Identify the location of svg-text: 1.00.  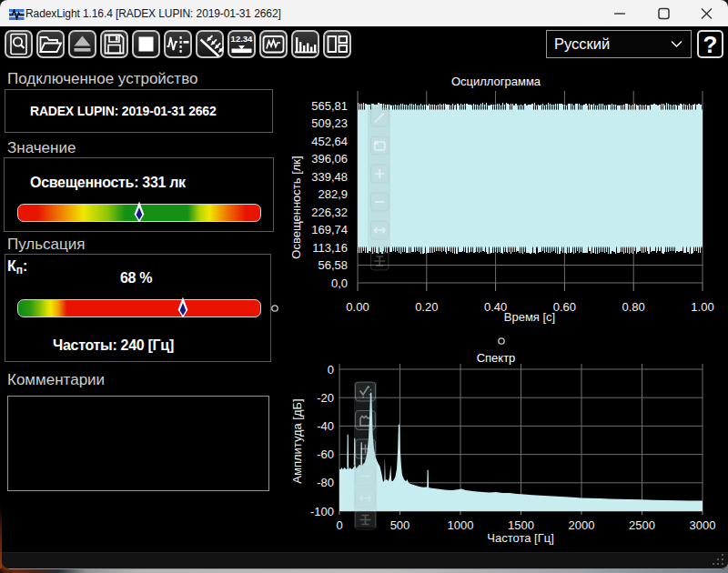
(703, 307).